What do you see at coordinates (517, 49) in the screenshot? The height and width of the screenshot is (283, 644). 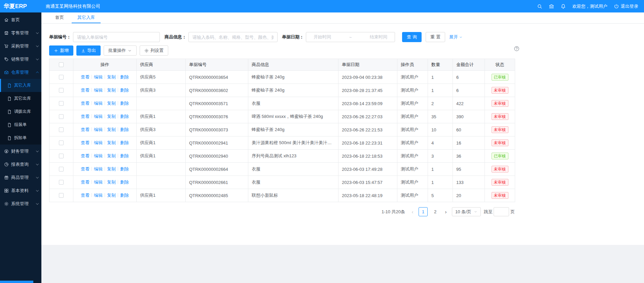 I see `help-icon` at bounding box center [517, 49].